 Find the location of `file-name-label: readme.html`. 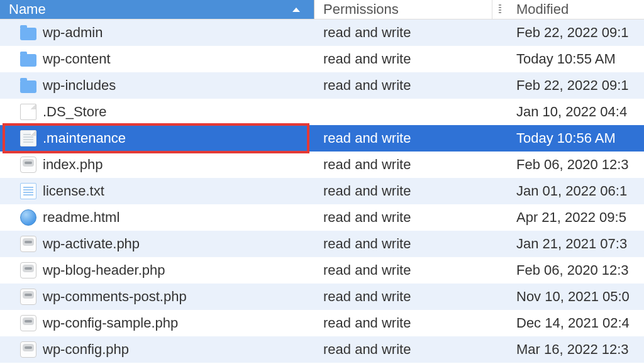

file-name-label: readme.html is located at coordinates (81, 218).